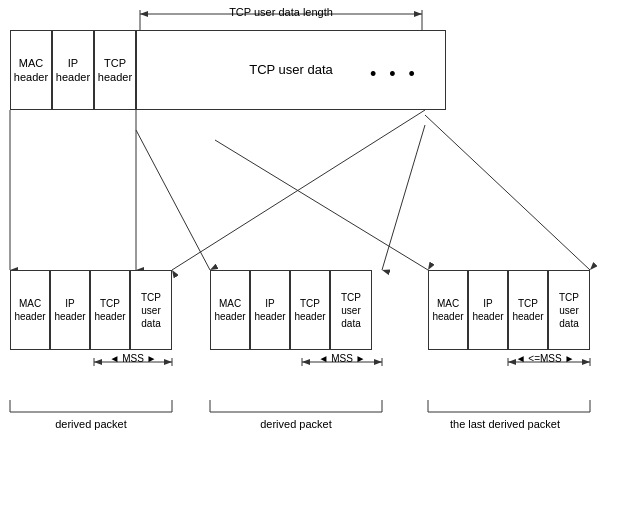 This screenshot has width=629, height=506. I want to click on b3-ip-header: IPheader, so click(488, 310).